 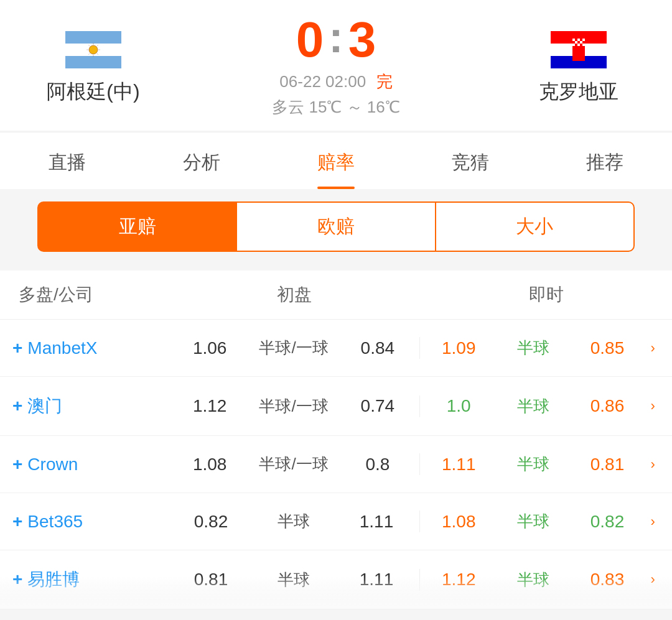 I want to click on company-cell: + ManbetX, so click(x=84, y=348).